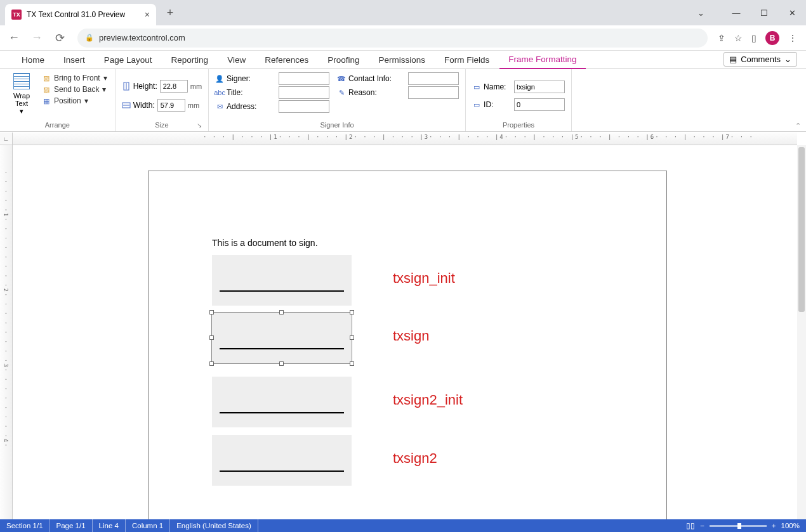  I want to click on bring-to-front-button: ▧ Bring to Front ▾, so click(75, 78).